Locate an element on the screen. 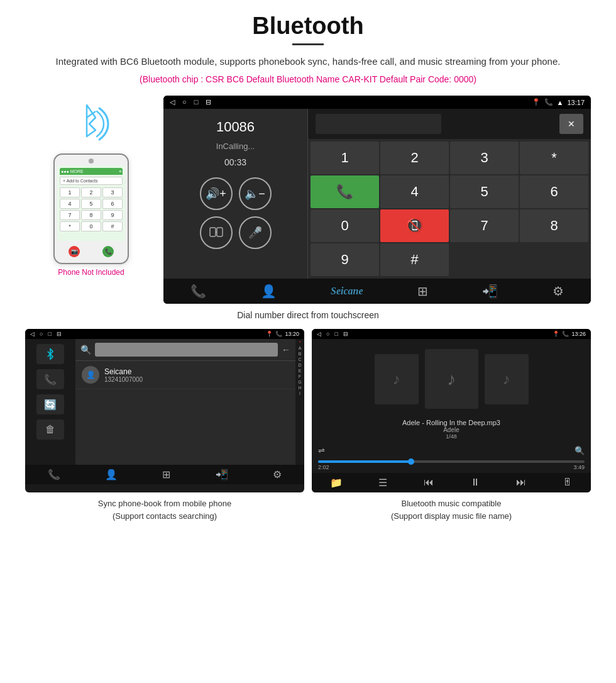  pb-alpha-i: I is located at coordinates (300, 394).